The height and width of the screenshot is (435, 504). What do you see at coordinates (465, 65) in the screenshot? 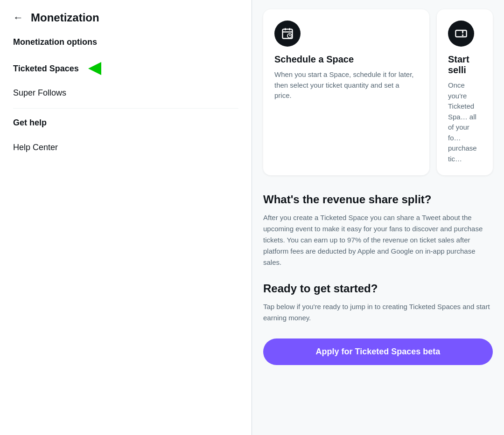
I see `start-selling-title: Start selli` at bounding box center [465, 65].